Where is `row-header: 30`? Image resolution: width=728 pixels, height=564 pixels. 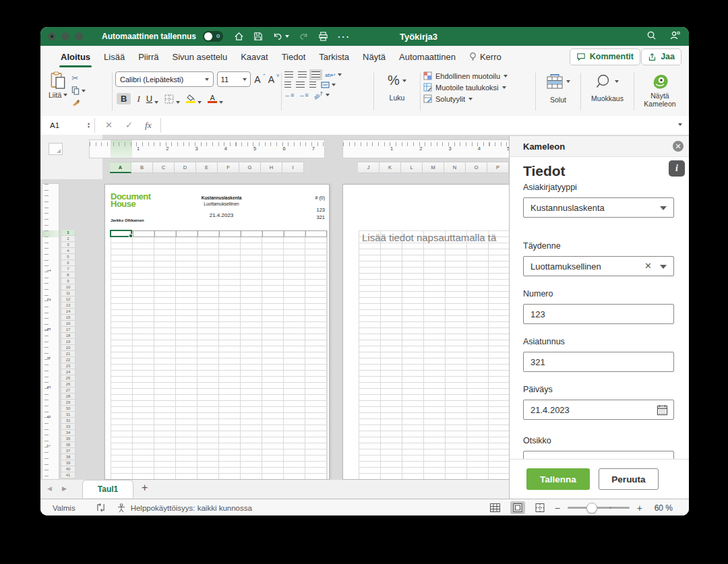 row-header: 30 is located at coordinates (68, 408).